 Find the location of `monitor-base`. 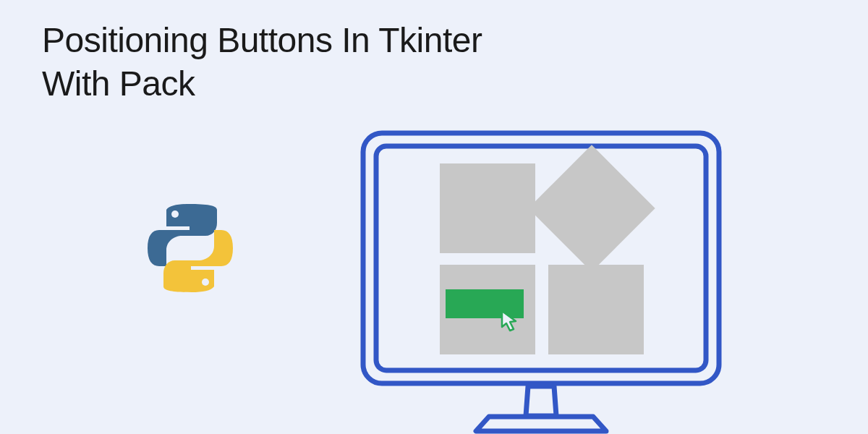

monitor-base is located at coordinates (541, 424).